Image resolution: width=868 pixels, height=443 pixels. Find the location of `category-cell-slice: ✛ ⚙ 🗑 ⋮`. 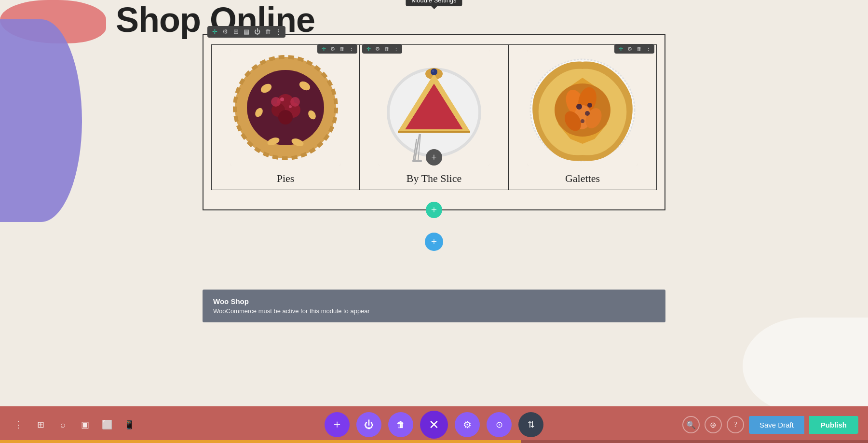

category-cell-slice: ✛ ⚙ 🗑 ⋮ is located at coordinates (434, 117).